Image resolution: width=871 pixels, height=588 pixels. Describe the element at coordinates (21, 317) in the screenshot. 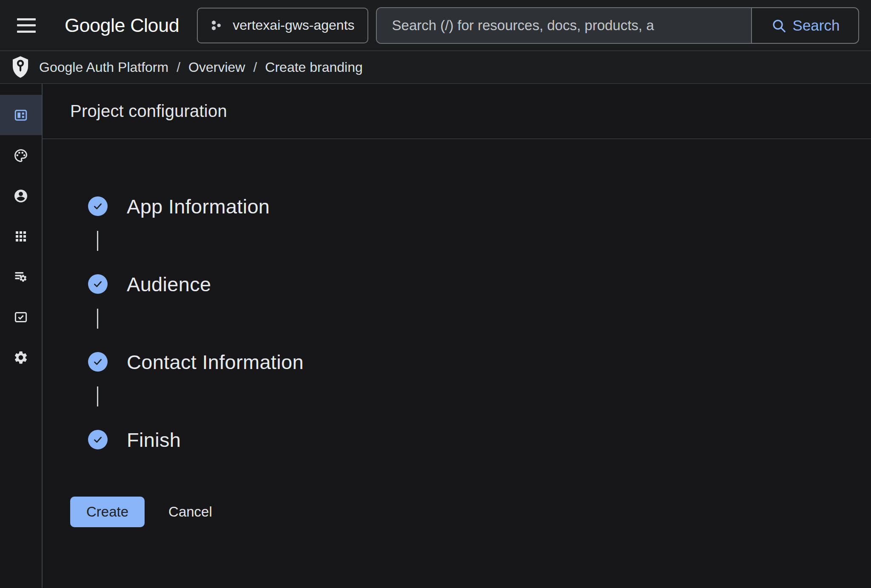

I see `sidebar-item-verification-center` at that location.